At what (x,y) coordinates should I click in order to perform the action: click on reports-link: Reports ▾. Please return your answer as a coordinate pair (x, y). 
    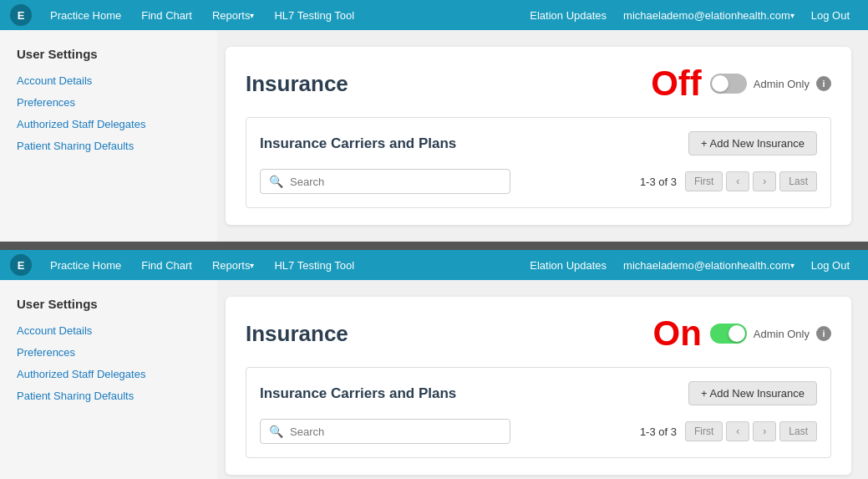
    Looking at the image, I should click on (234, 15).